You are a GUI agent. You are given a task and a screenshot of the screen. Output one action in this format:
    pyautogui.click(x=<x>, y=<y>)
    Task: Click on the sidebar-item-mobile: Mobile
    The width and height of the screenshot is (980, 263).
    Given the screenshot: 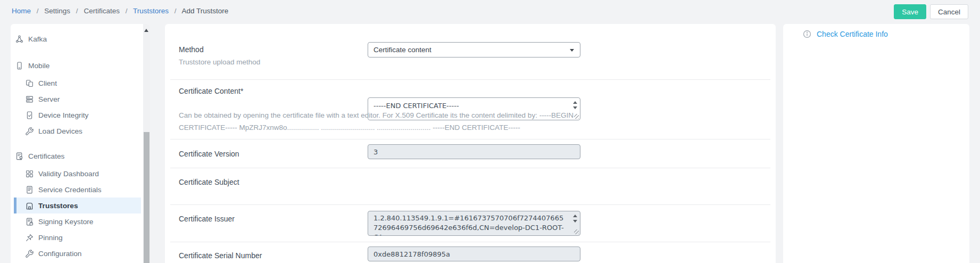 What is the action you would take?
    pyautogui.click(x=78, y=65)
    